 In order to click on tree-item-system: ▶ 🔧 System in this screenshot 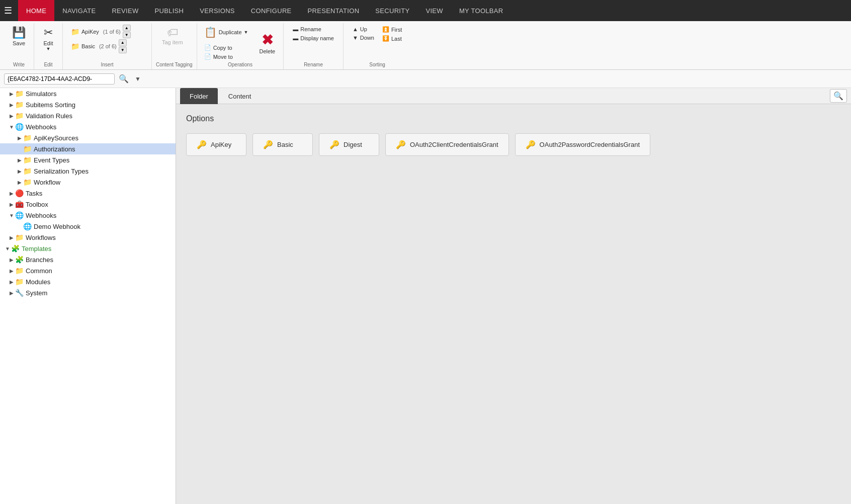, I will do `click(88, 293)`.